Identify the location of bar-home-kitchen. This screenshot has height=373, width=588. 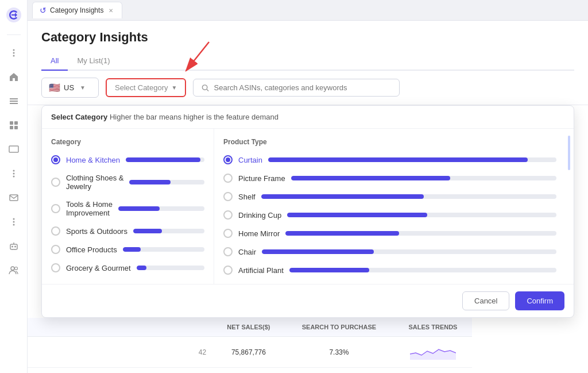
(165, 160).